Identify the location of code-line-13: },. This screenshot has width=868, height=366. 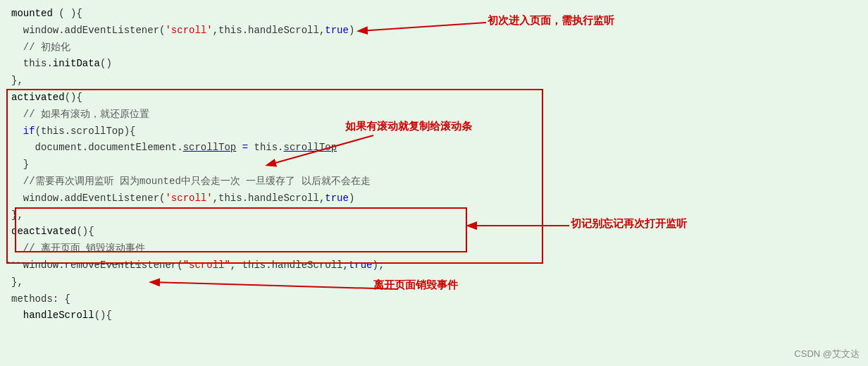
(434, 216).